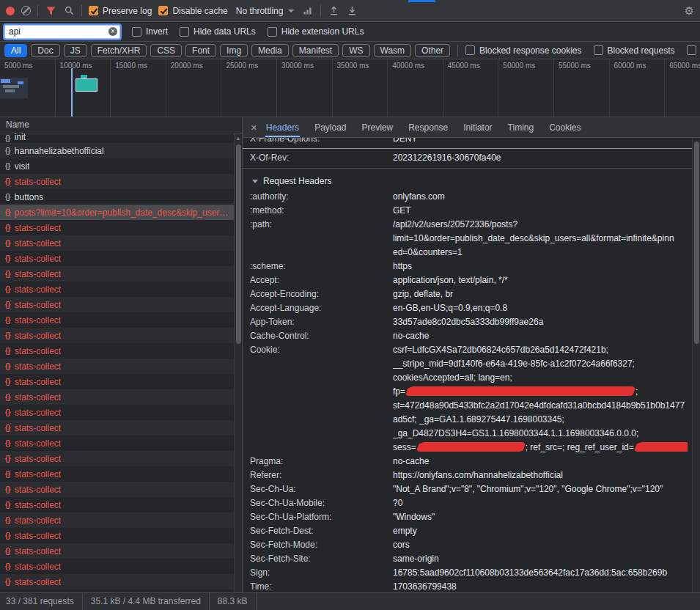  Describe the element at coordinates (254, 128) in the screenshot. I see `close-details-icon` at that location.